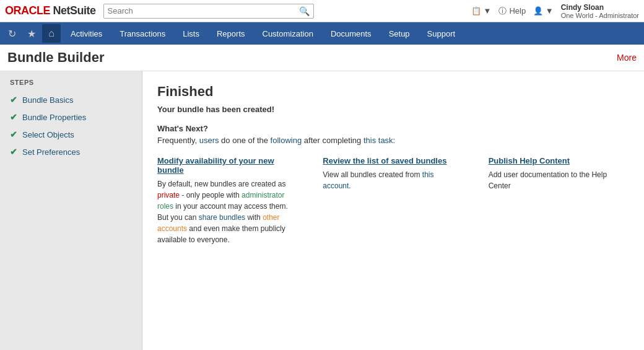  What do you see at coordinates (322, 33) in the screenshot?
I see `navbar: ↻ ★ ⌂ Activities Transactions Lists Repo…` at bounding box center [322, 33].